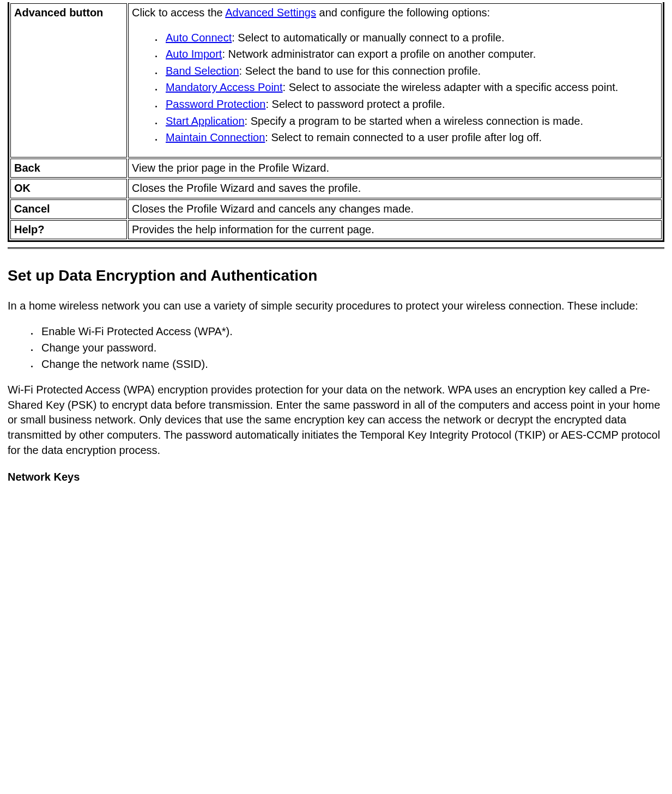  Describe the element at coordinates (69, 209) in the screenshot. I see `row-label: Cancel` at that location.